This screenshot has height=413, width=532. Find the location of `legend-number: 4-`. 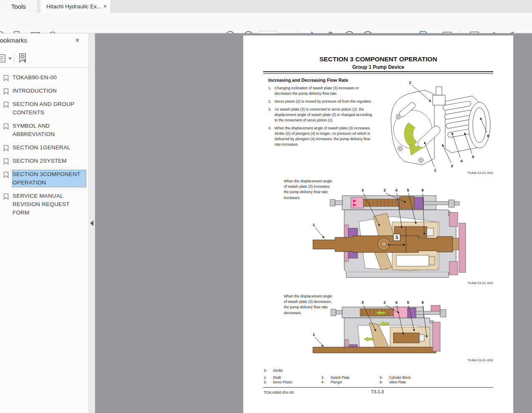

legend-number: 4- is located at coordinates (326, 382).